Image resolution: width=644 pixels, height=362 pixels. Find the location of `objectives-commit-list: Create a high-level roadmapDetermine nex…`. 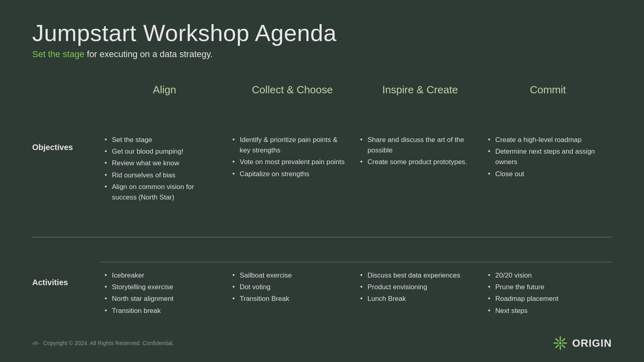

objectives-commit-list: Create a high-level roadmapDetermine nex… is located at coordinates (546, 157).